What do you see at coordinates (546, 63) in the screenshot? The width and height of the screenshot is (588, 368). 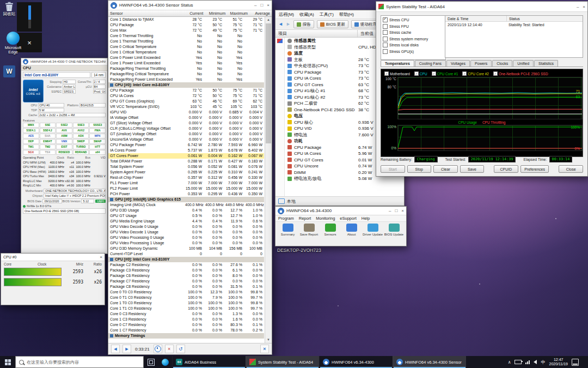 I see `graph-tab: Statistics` at bounding box center [546, 63].